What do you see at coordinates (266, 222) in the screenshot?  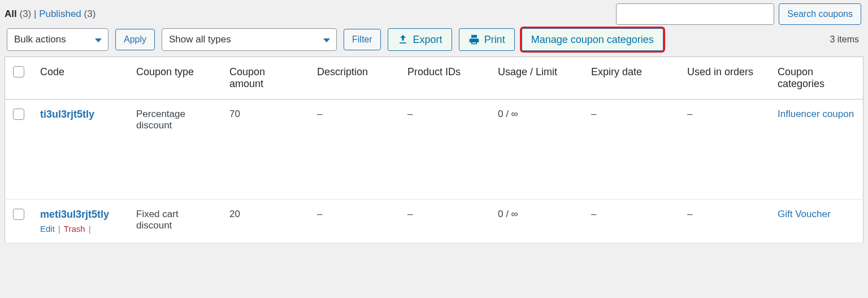 I see `cell-amount: 20` at bounding box center [266, 222].